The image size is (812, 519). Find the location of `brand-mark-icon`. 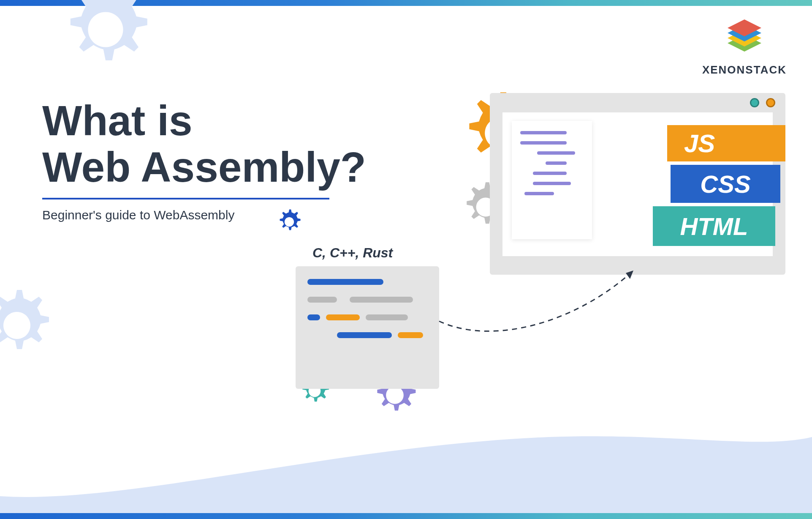

brand-mark-icon is located at coordinates (744, 38).